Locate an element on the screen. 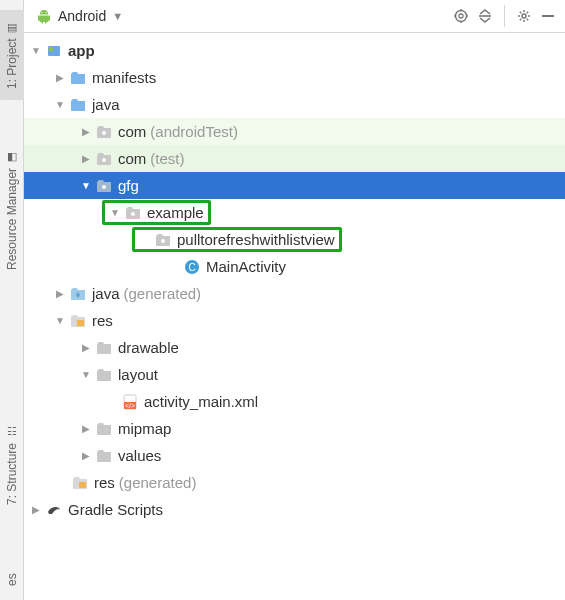 This screenshot has height=600, width=565. node-activity-main-xml: </> activity_main.xml is located at coordinates (294, 402).